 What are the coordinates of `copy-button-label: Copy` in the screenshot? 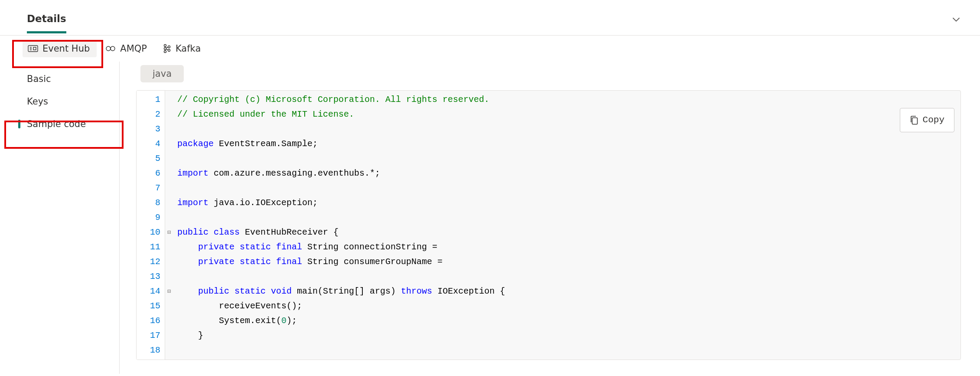 It's located at (934, 120).